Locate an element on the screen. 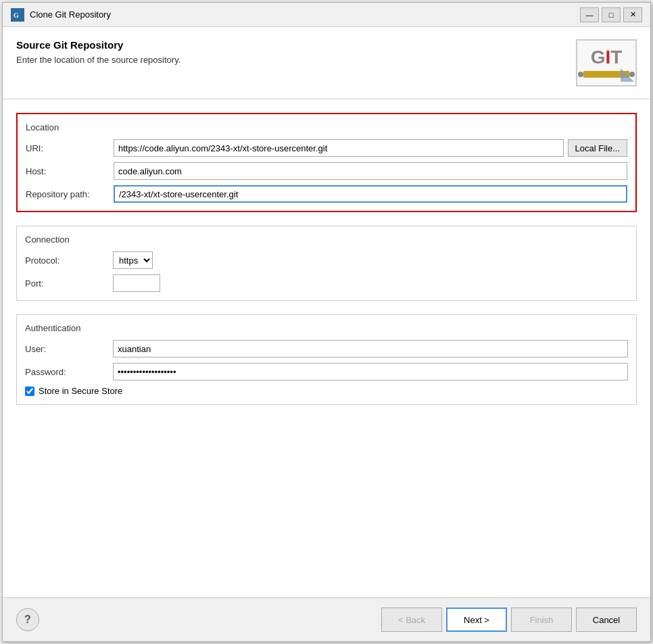 The image size is (653, 644). svg-text: G is located at coordinates (16, 15).